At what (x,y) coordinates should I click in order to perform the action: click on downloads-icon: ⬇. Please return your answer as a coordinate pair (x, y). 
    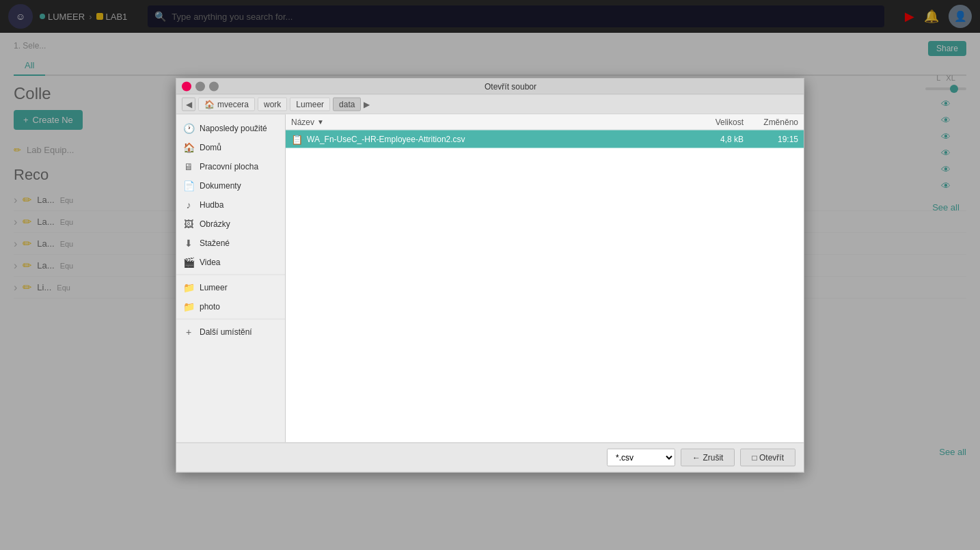
    Looking at the image, I should click on (189, 243).